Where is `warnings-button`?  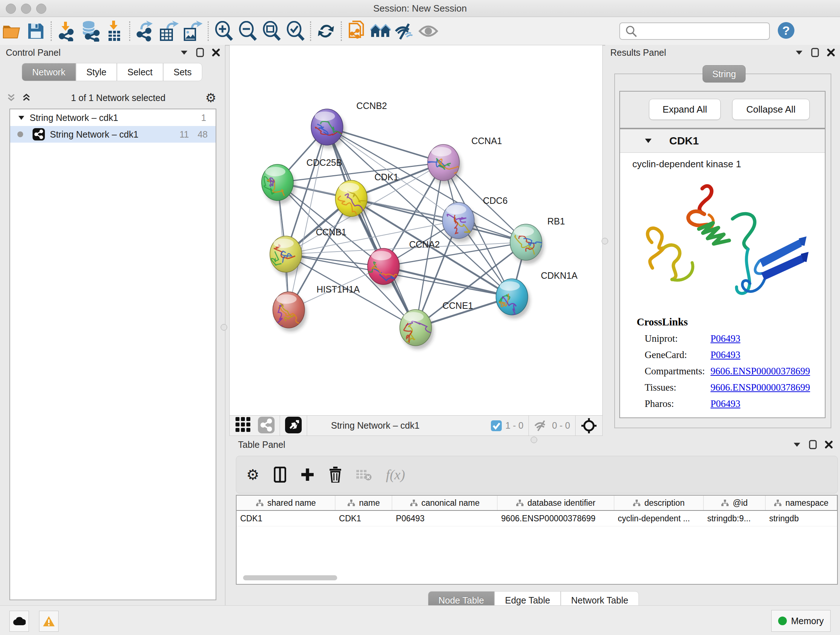
warnings-button is located at coordinates (49, 621).